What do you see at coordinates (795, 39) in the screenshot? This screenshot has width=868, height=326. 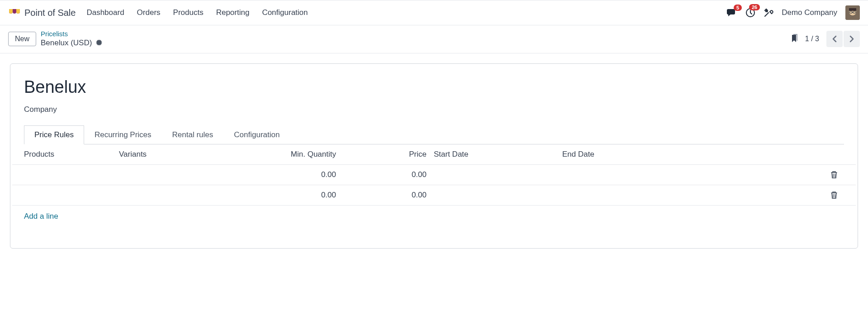 I see `bookmark-button` at bounding box center [795, 39].